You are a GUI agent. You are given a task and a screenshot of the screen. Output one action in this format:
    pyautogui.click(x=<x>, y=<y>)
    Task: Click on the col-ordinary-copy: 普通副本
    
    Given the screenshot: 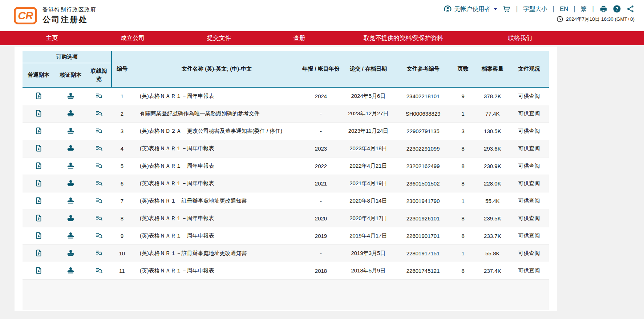 What is the action you would take?
    pyautogui.click(x=39, y=75)
    